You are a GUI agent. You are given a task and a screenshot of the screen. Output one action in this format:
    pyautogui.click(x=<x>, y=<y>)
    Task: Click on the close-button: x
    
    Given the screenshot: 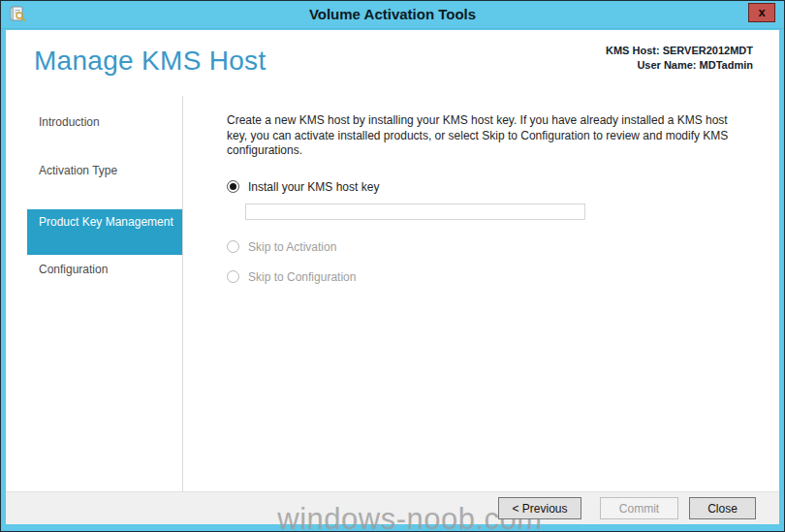 What is the action you would take?
    pyautogui.click(x=762, y=13)
    